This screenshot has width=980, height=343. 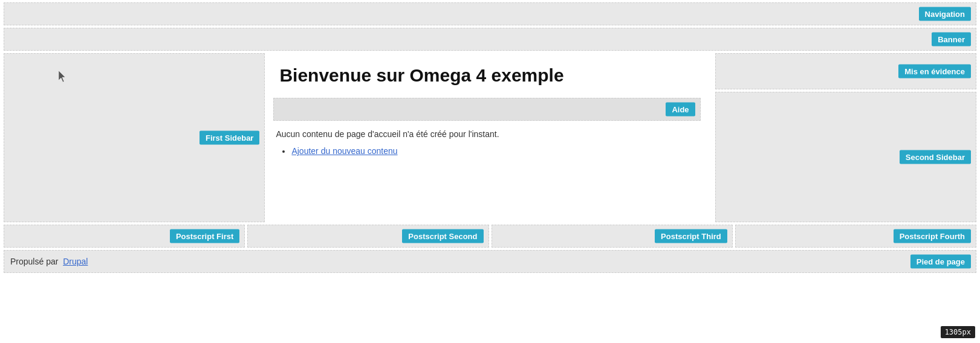 What do you see at coordinates (204, 237) in the screenshot?
I see `postscript-first-label: Postscript First` at bounding box center [204, 237].